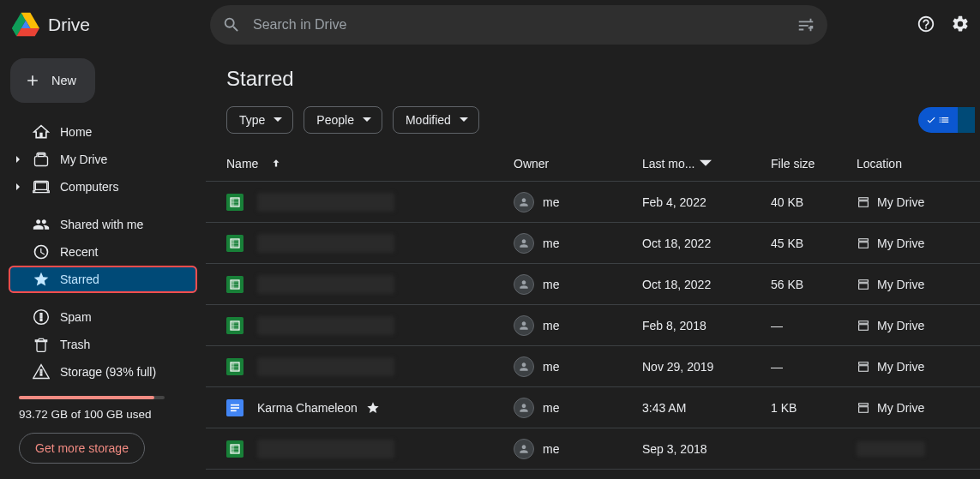  Describe the element at coordinates (79, 252) in the screenshot. I see `sidebar-item-label: Recent` at that location.